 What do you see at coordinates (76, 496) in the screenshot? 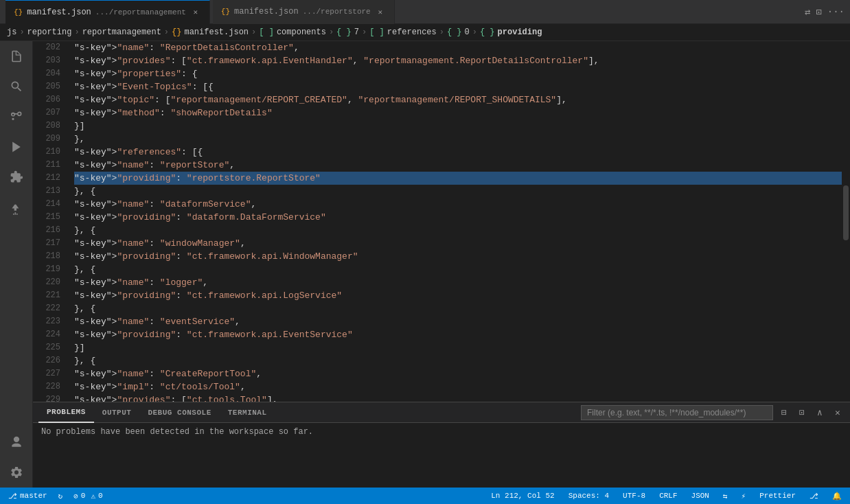
I see `error-icon: ⊘` at bounding box center [76, 496].